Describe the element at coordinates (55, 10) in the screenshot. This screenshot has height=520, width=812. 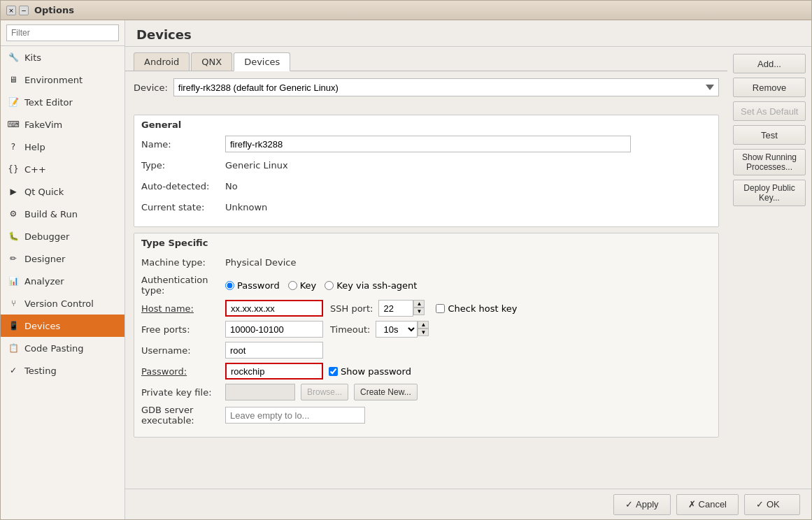
I see `window-title: Options` at that location.